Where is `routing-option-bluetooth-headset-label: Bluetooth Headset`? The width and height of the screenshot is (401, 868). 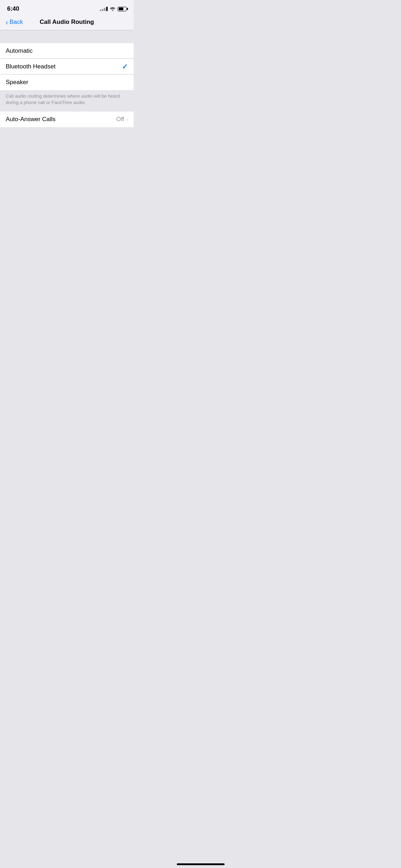 routing-option-bluetooth-headset-label: Bluetooth Headset is located at coordinates (31, 67).